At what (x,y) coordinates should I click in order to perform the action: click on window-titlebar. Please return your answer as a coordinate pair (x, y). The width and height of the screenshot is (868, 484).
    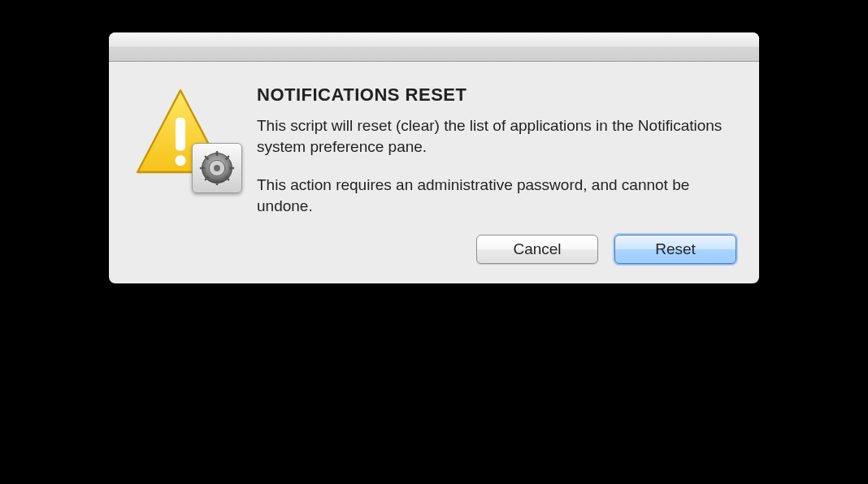
    Looking at the image, I should click on (434, 47).